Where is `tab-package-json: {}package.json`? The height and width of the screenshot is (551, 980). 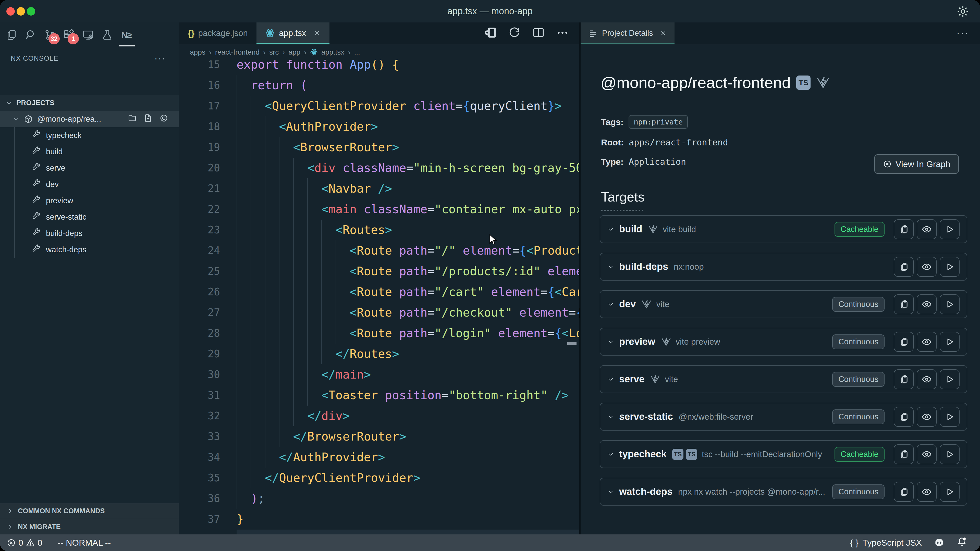
tab-package-json: {}package.json is located at coordinates (218, 33).